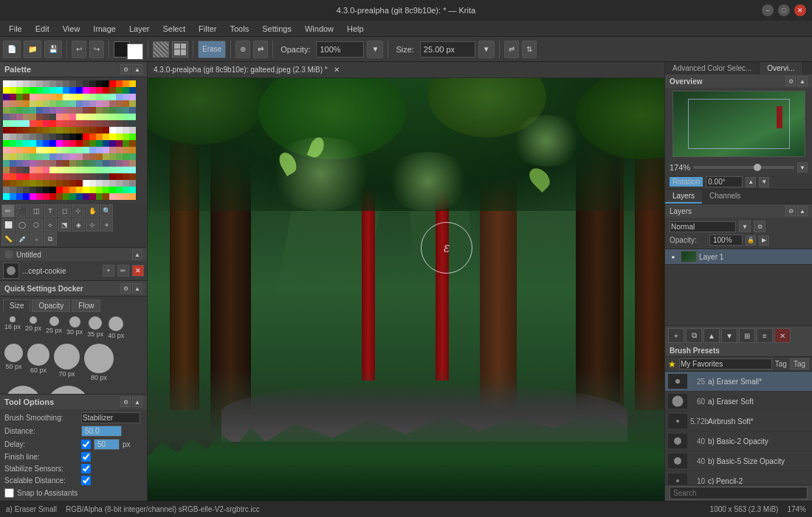 The image size is (812, 517). I want to click on opacity-lock: 🔒, so click(751, 240).